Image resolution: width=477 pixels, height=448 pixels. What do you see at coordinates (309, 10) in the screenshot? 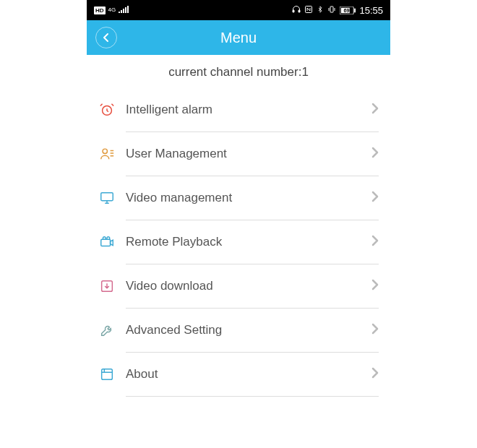
I see `nfc-icon` at bounding box center [309, 10].